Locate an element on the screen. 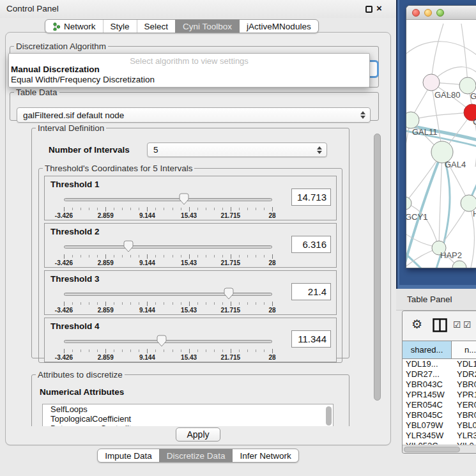  tab-cyni-toolbox: Cyni Toolbox is located at coordinates (207, 26).